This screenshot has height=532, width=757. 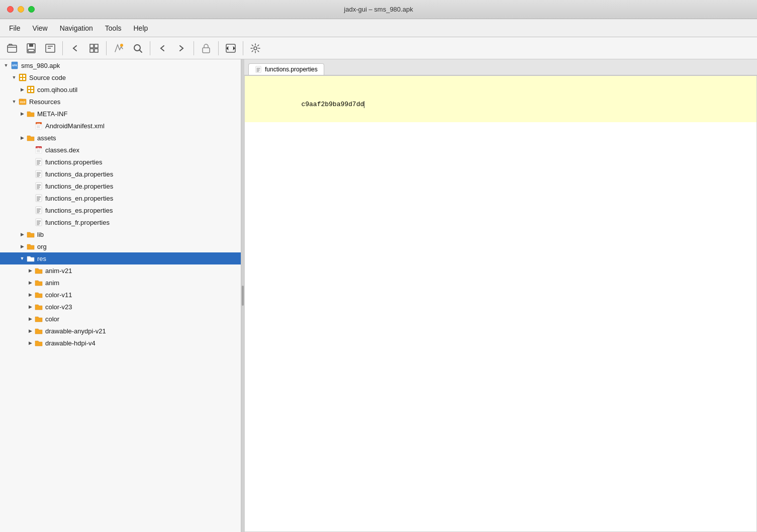 What do you see at coordinates (21, 9) in the screenshot?
I see `minimize-window-button` at bounding box center [21, 9].